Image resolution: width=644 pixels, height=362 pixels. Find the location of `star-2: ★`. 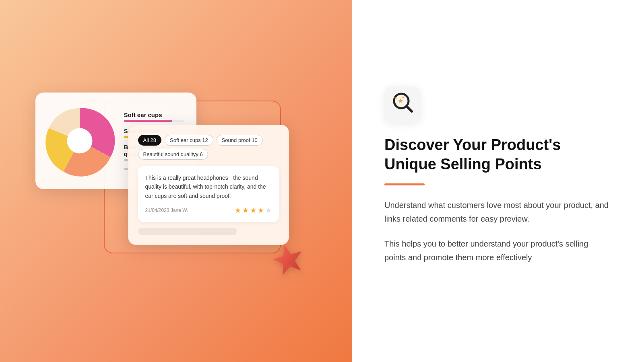

star-2: ★ is located at coordinates (246, 210).